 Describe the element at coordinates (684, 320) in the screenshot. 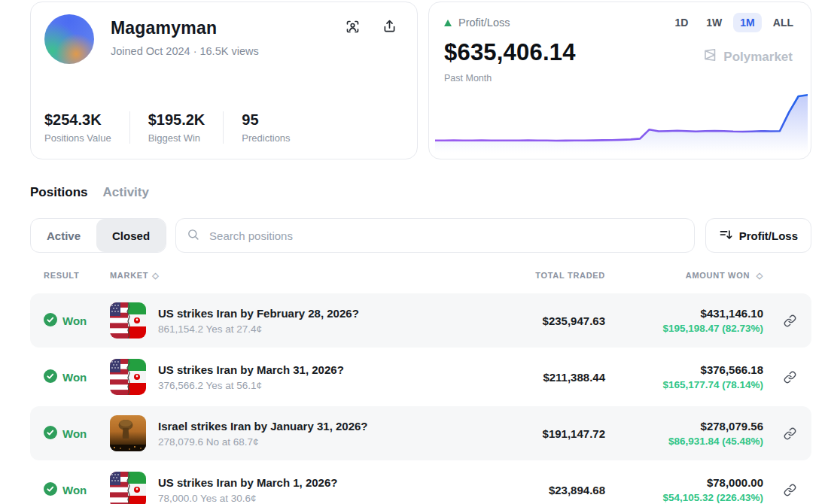

I see `amount-won-cell: $431,146.10$195,198.47 (82.73%)` at that location.